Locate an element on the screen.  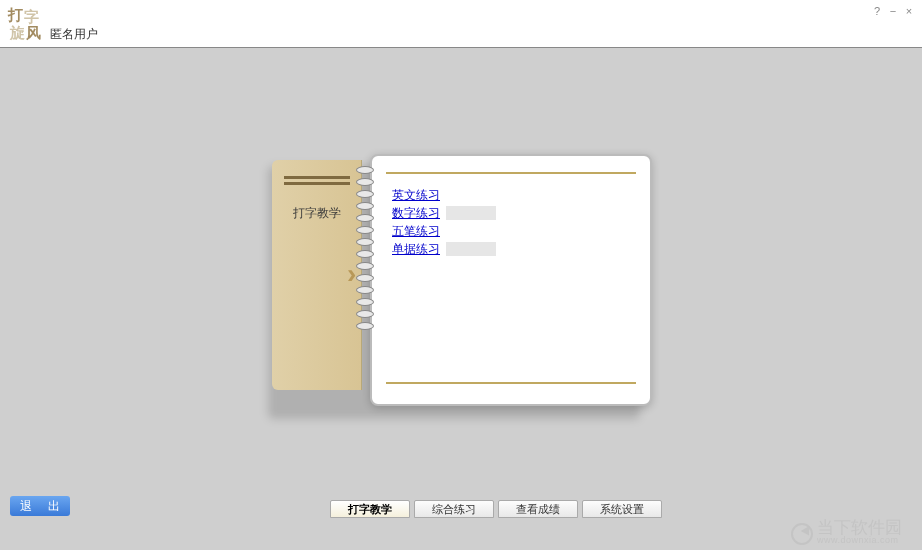
list-item: 数字练习 is located at coordinates (514, 213).